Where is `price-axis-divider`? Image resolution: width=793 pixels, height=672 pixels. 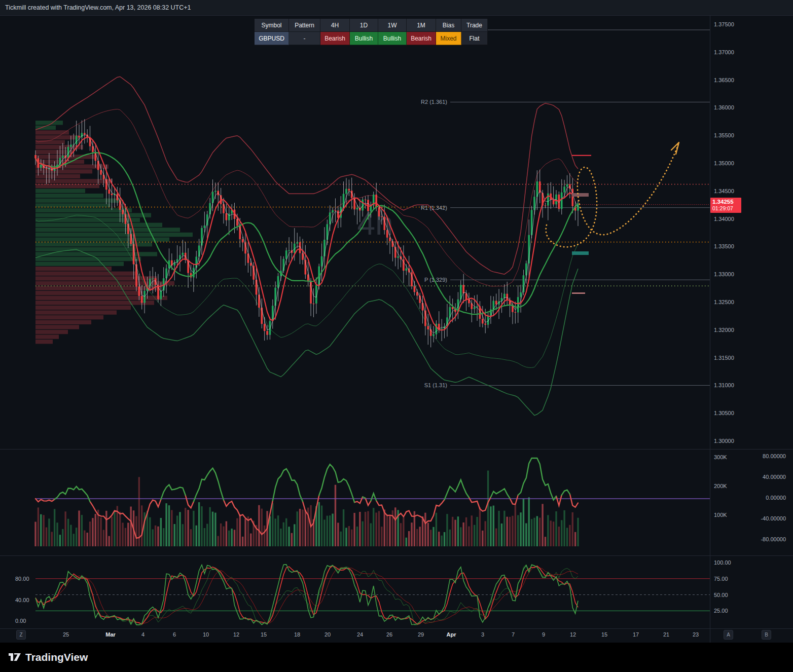 price-axis-divider is located at coordinates (710, 329).